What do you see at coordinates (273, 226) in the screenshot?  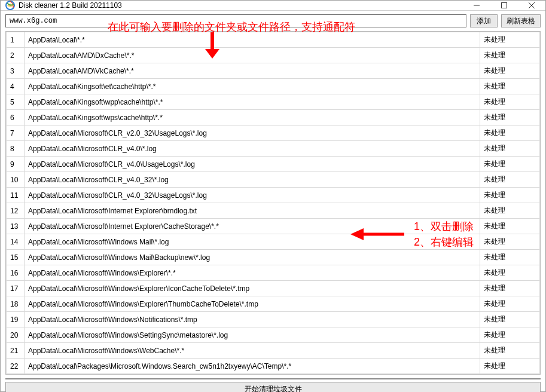 I see `table-row: 13AppData\Local\Microsoft\Internet Explo…` at bounding box center [273, 226].